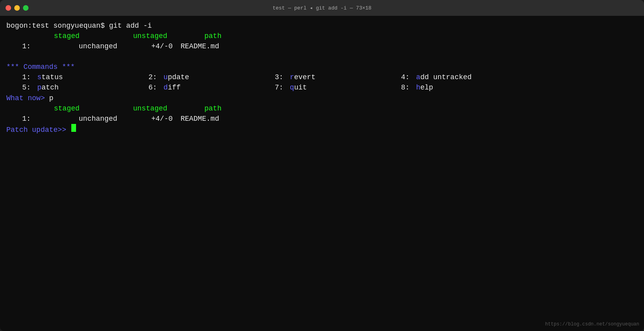 The height and width of the screenshot is (331, 644). I want to click on patch-update-line: Patch update>>, so click(322, 129).